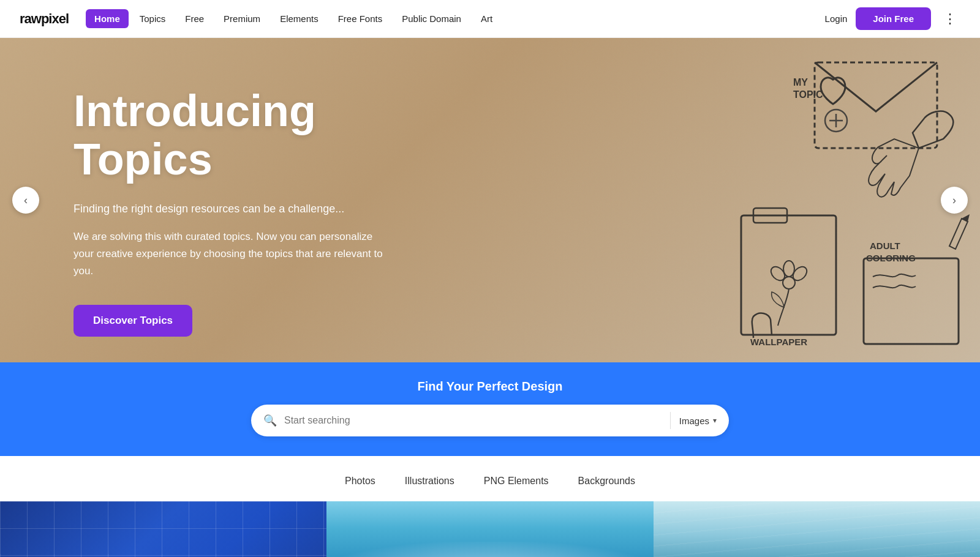  Describe the element at coordinates (431, 18) in the screenshot. I see `nav-public-domain: Public Domain` at that location.